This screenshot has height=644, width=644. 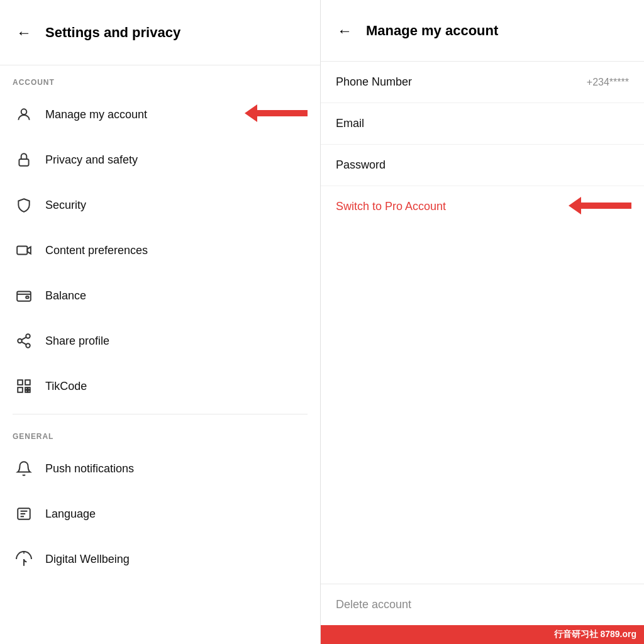 I want to click on share-profile-label: Share profile, so click(x=77, y=341).